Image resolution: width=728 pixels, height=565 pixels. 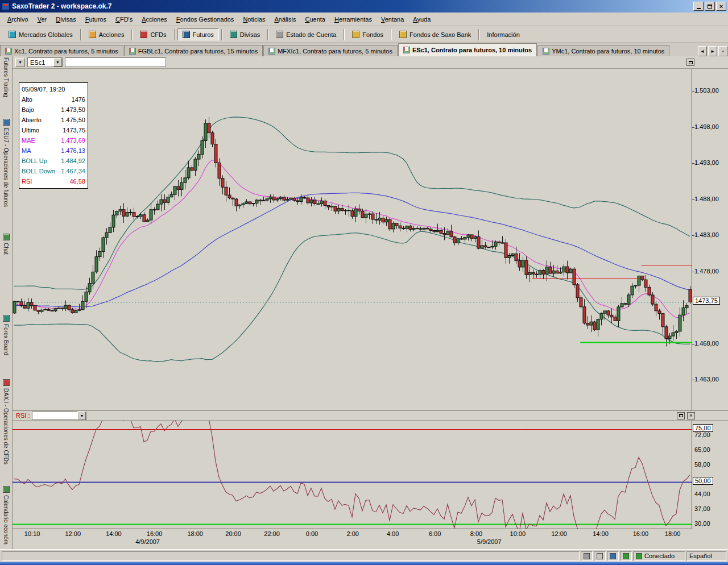 What do you see at coordinates (23, 416) in the screenshot?
I see `rsi-title: RSI :` at bounding box center [23, 416].